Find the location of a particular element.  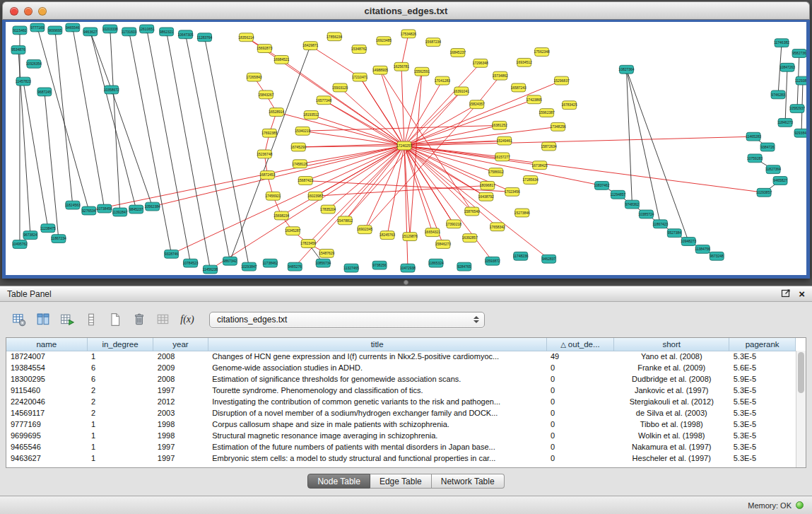

table-cell: 6 is located at coordinates (120, 368).